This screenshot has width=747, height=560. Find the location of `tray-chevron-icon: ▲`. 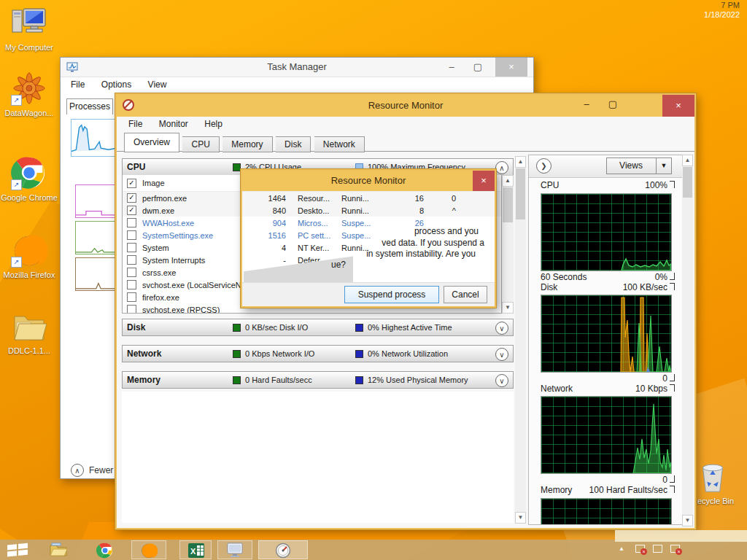

tray-chevron-icon: ▲ is located at coordinates (622, 548).